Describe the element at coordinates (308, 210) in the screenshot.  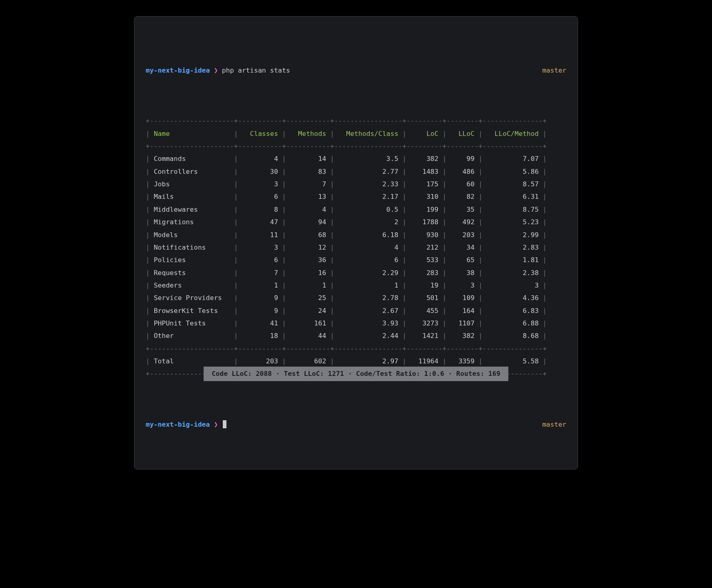
I see `table-cell: 4` at that location.